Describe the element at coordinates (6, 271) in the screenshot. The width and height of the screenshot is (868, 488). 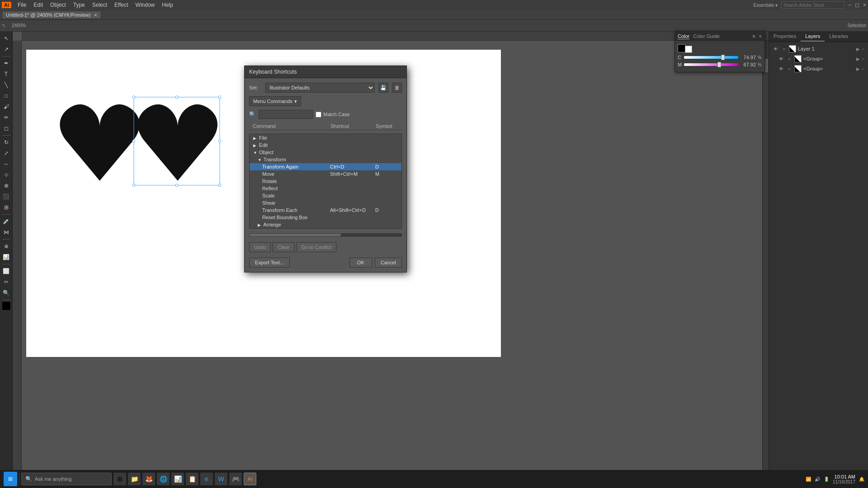
I see `artboard-tool: ⬜` at that location.